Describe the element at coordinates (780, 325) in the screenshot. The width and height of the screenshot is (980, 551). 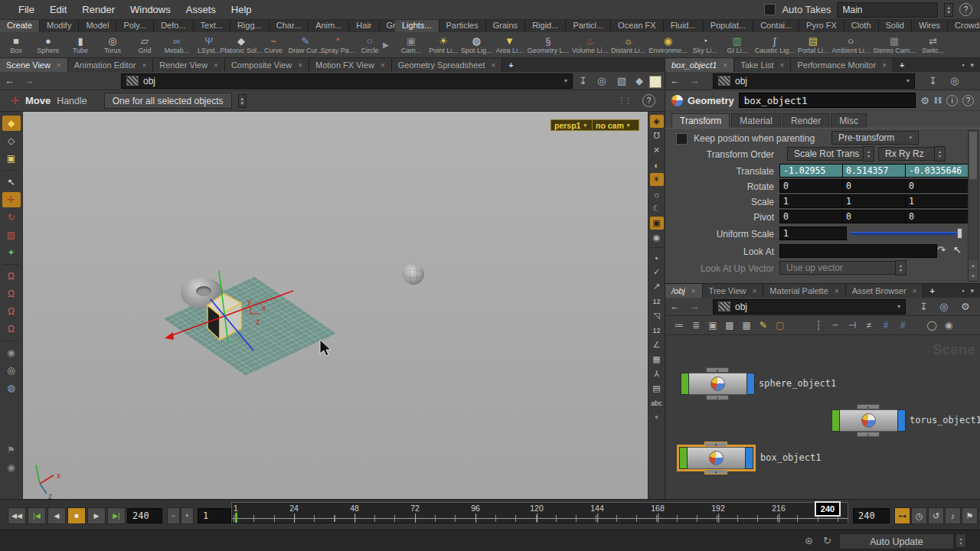
I see `bundle-icon: ▢` at that location.